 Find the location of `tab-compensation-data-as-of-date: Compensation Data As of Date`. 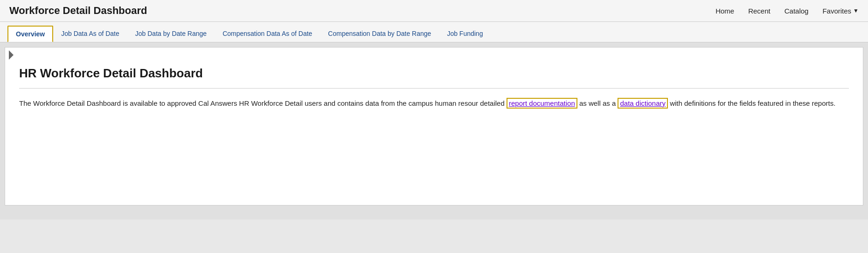

tab-compensation-data-as-of-date: Compensation Data As of Date is located at coordinates (267, 34).